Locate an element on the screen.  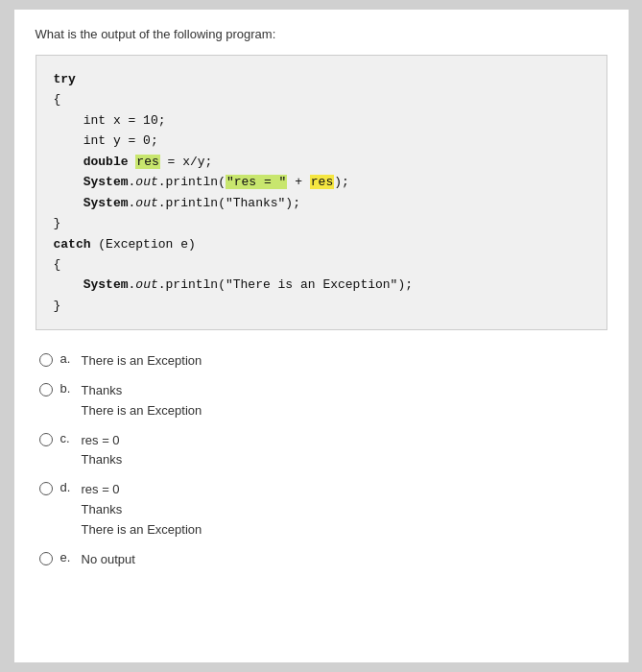
out-italic-2: out is located at coordinates (146, 204).